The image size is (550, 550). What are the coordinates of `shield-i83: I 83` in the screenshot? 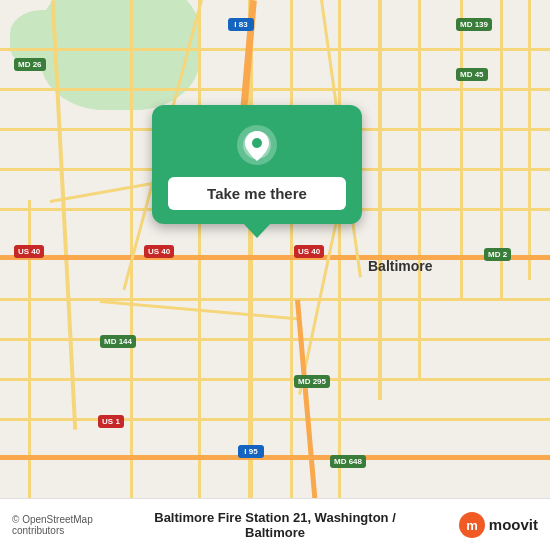 It's located at (241, 24).